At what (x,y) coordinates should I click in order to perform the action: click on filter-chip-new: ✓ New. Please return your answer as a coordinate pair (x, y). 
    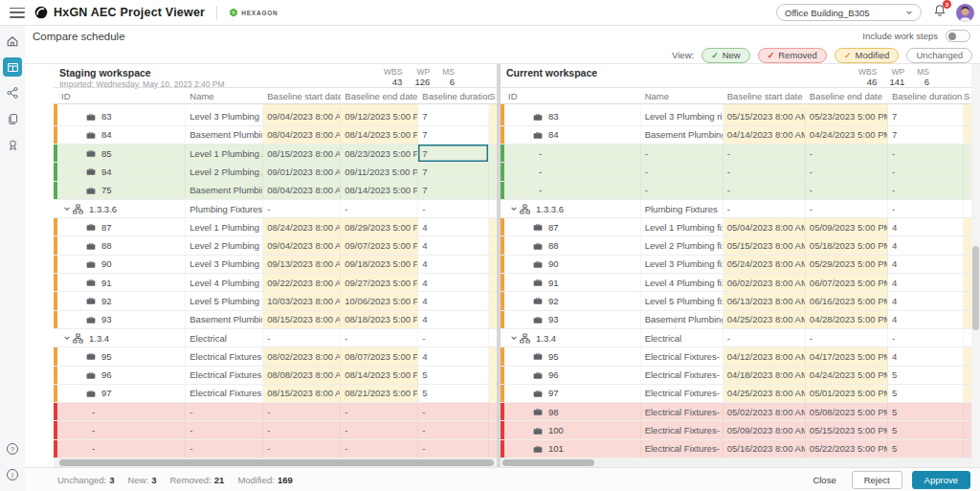
    Looking at the image, I should click on (725, 56).